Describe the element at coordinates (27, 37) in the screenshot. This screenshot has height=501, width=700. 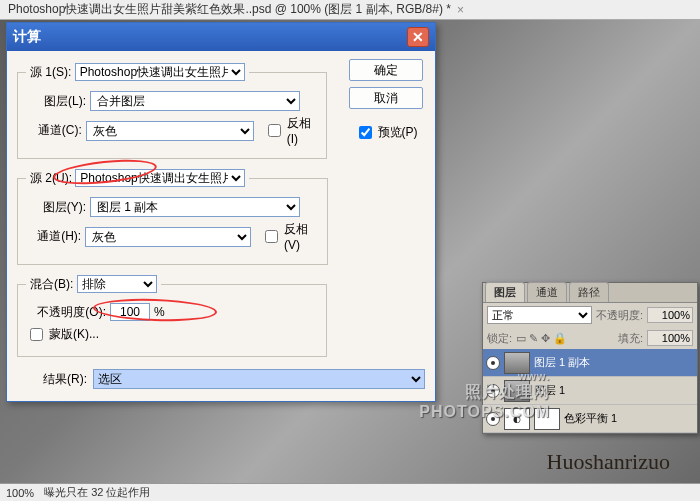
I see `dialog-title: 计算` at that location.